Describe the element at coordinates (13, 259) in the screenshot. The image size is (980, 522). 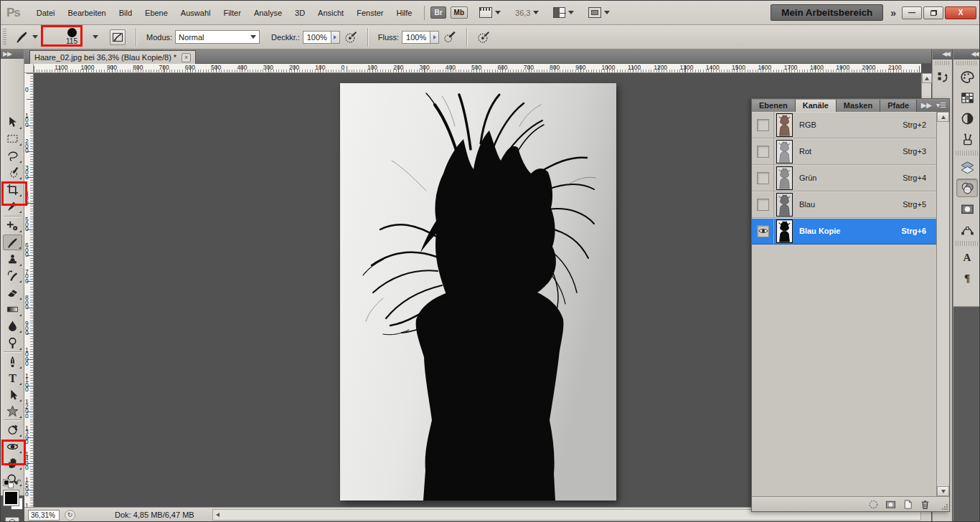
I see `clone-stamp-tool` at that location.